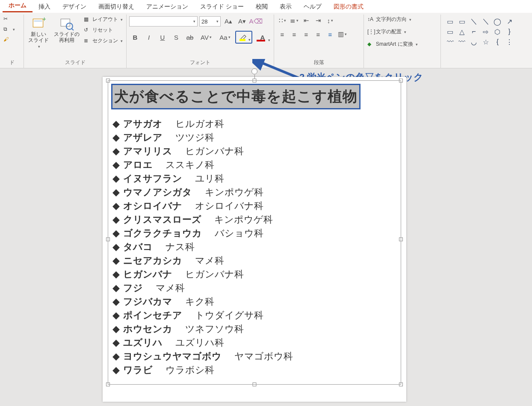 This screenshot has height=406, width=532. I want to click on shape-brace-icon: }, so click(509, 32).